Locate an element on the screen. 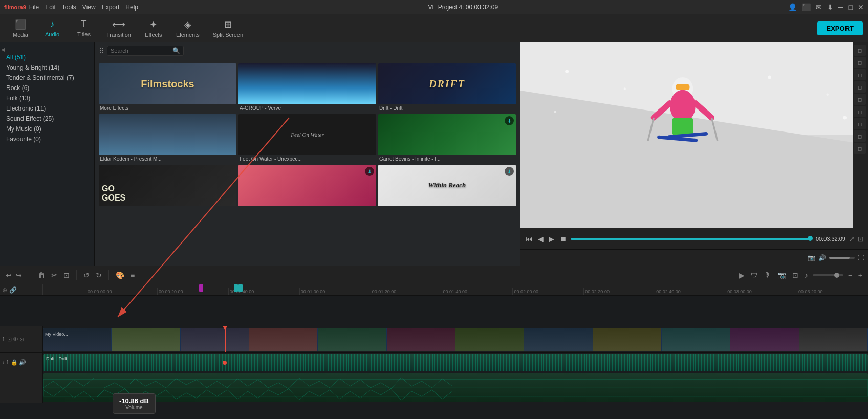 This screenshot has height=419, width=868. adjust-button: ≡ is located at coordinates (133, 275).